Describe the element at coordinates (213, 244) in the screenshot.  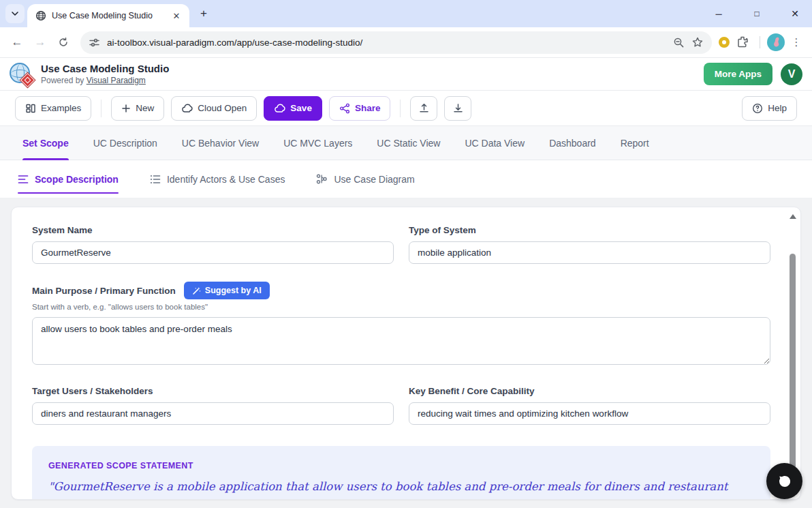
I see `system-name-field-group: System Name` at that location.